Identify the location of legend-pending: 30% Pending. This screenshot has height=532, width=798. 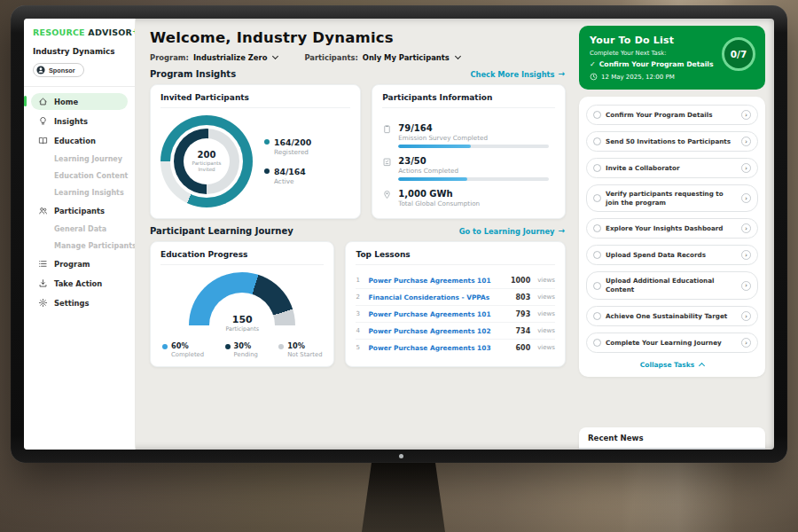
(241, 349).